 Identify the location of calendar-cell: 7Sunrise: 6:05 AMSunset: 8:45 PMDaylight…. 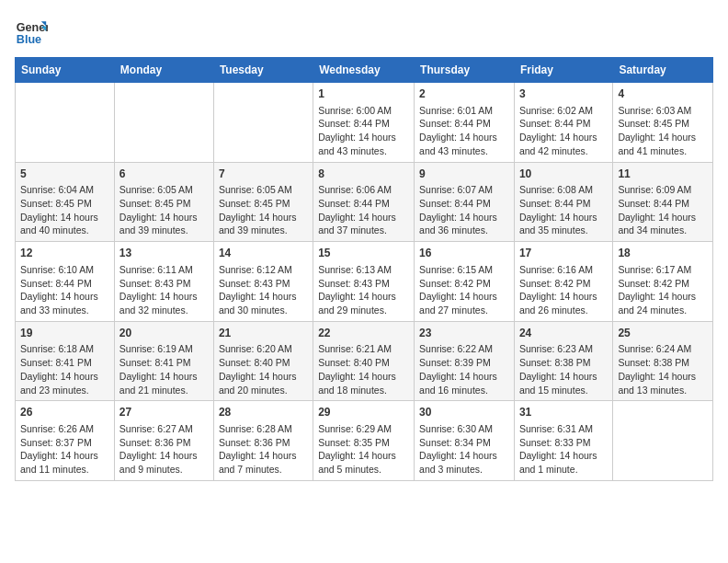
(263, 202).